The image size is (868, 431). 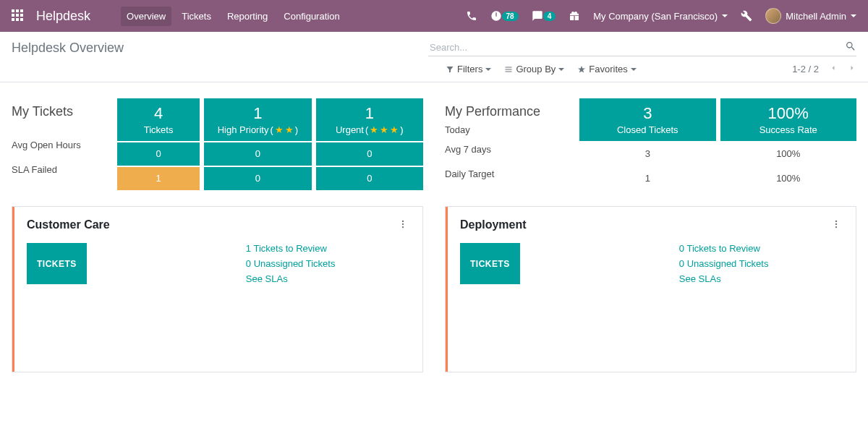 What do you see at coordinates (582, 69) in the screenshot?
I see `star-icon` at bounding box center [582, 69].